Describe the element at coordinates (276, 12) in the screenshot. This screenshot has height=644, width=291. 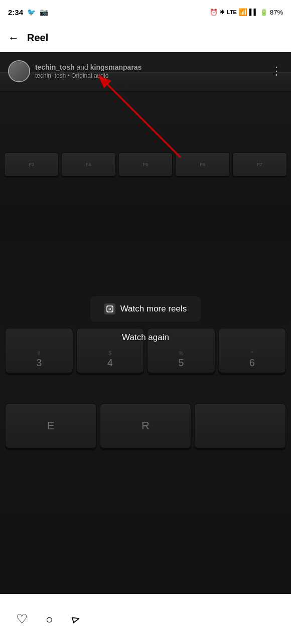
I see `battery-percent: 87%` at that location.